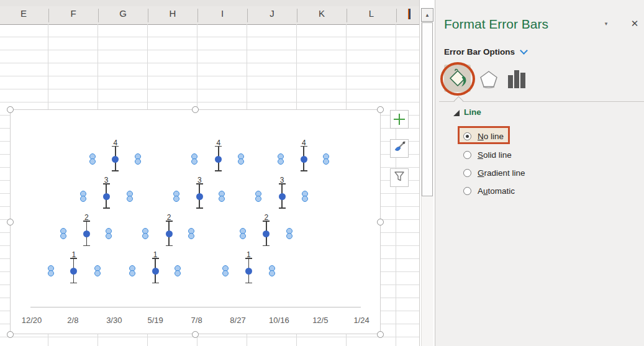  Describe the element at coordinates (272, 14) in the screenshot. I see `column-header-J: J` at that location.